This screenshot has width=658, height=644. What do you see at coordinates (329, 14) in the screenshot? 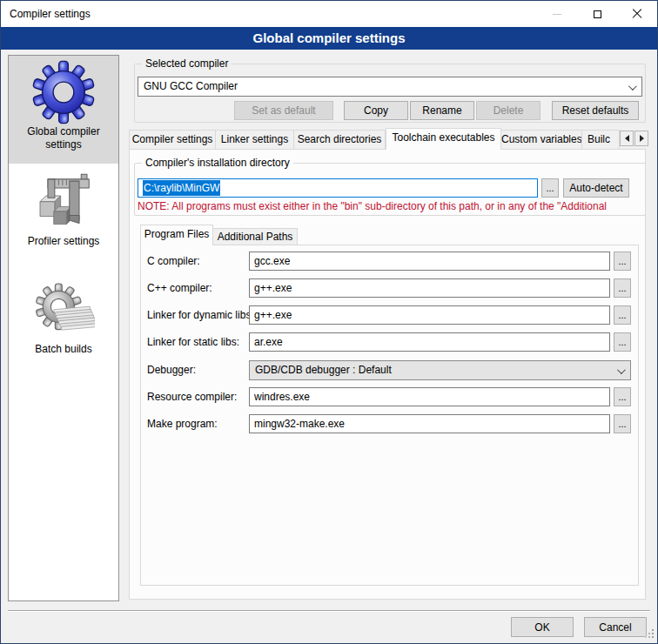
I see `titlebar: Compiler settings` at bounding box center [329, 14].